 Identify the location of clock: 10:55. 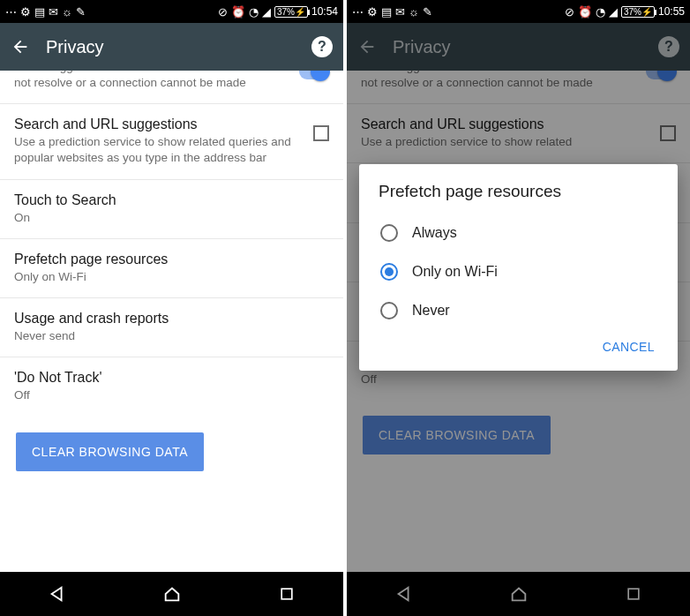
(671, 11).